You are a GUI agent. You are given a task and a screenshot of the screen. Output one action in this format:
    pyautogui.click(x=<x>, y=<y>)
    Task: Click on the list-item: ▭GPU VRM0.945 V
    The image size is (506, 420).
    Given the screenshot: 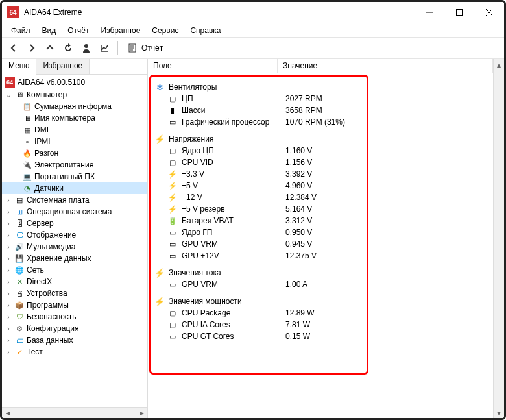 What is the action you would take?
    pyautogui.click(x=324, y=244)
    